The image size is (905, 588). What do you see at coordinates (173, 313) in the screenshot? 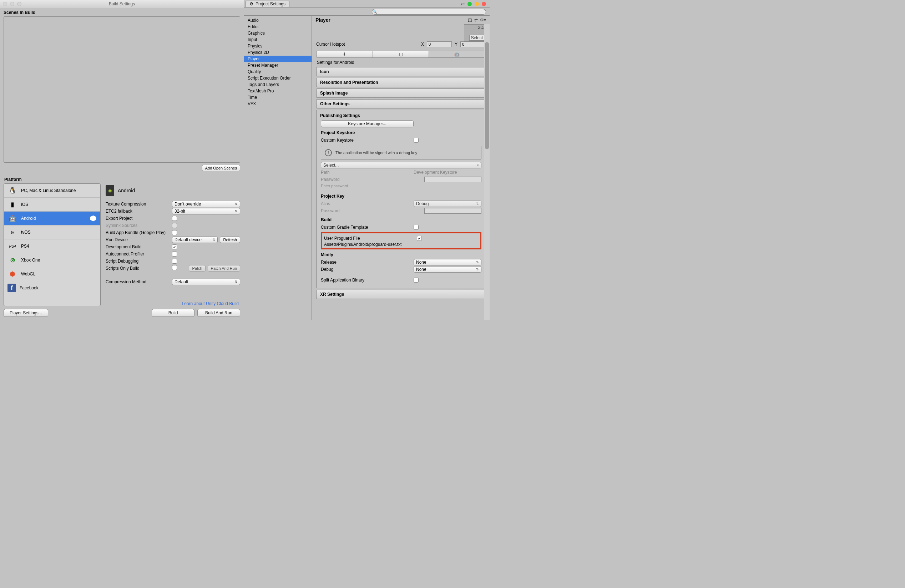
I see `build-button: Build` at bounding box center [173, 313].